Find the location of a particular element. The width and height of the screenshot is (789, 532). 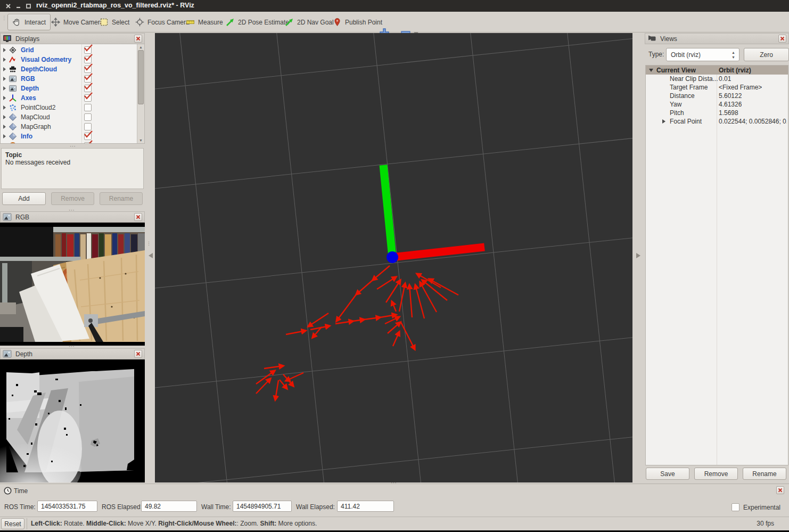

view-property-row: Target Frame<Fixed Frame> is located at coordinates (717, 87).